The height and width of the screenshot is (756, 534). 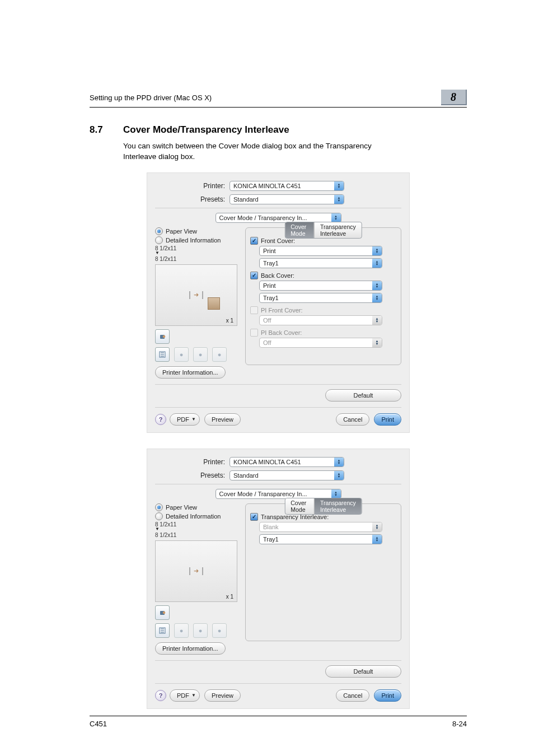 I want to click on presets-label: Presets:, so click(x=193, y=475).